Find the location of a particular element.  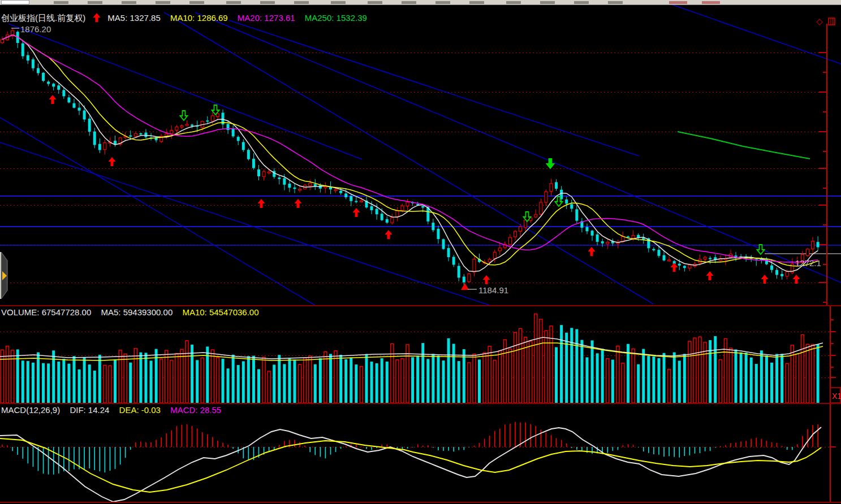

price-label: 1272.1 is located at coordinates (808, 263).